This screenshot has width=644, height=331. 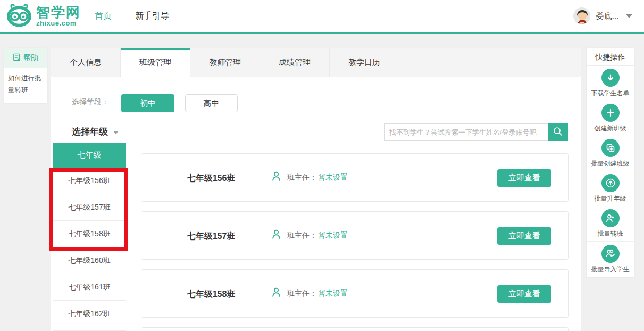 What do you see at coordinates (322, 17) in the screenshot?
I see `top-header: 智学网 zhixue.com 首页 新手引导 娄底...` at bounding box center [322, 17].